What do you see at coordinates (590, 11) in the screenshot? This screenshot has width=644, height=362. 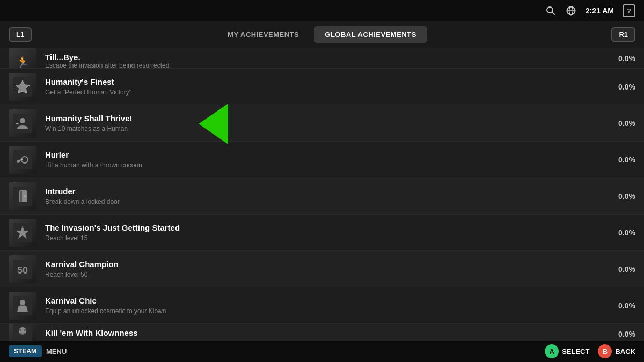 I see `top-bar-icons: 2:21 AM ?` at bounding box center [590, 11].